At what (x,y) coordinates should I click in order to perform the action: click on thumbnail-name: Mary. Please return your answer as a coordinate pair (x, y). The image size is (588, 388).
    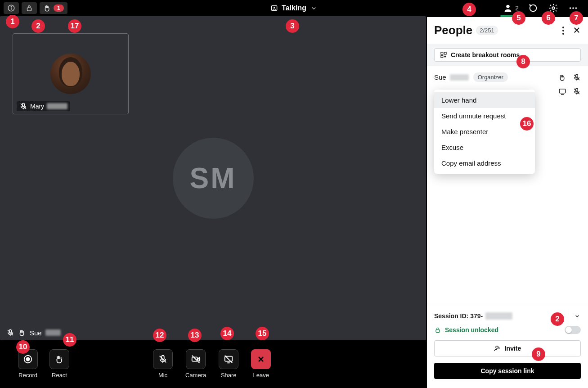
    Looking at the image, I should click on (37, 106).